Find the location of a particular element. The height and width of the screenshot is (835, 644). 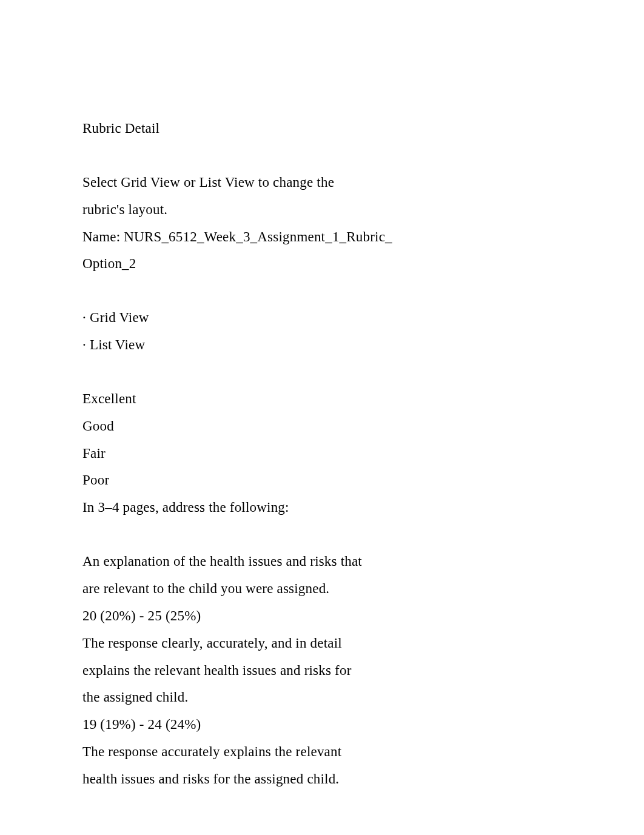

good-description: The response accurately explains the rel… is located at coordinates (322, 752).